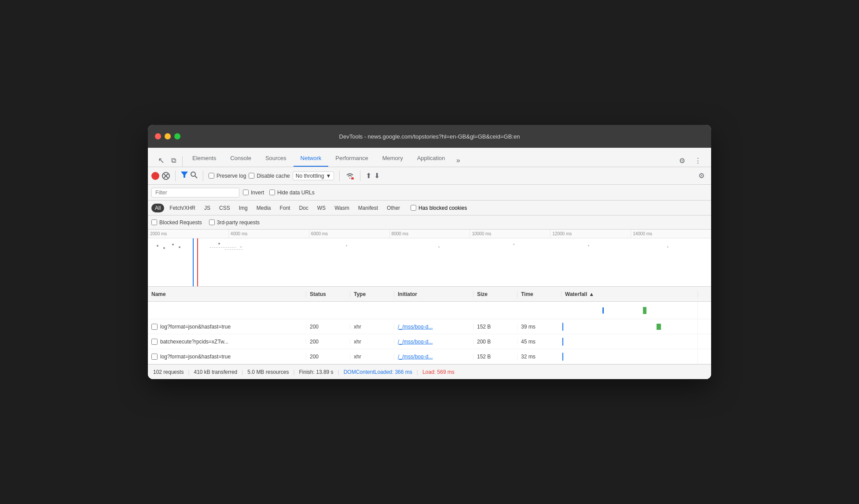 The height and width of the screenshot is (504, 859). Describe the element at coordinates (166, 176) in the screenshot. I see `clear-button` at that location.